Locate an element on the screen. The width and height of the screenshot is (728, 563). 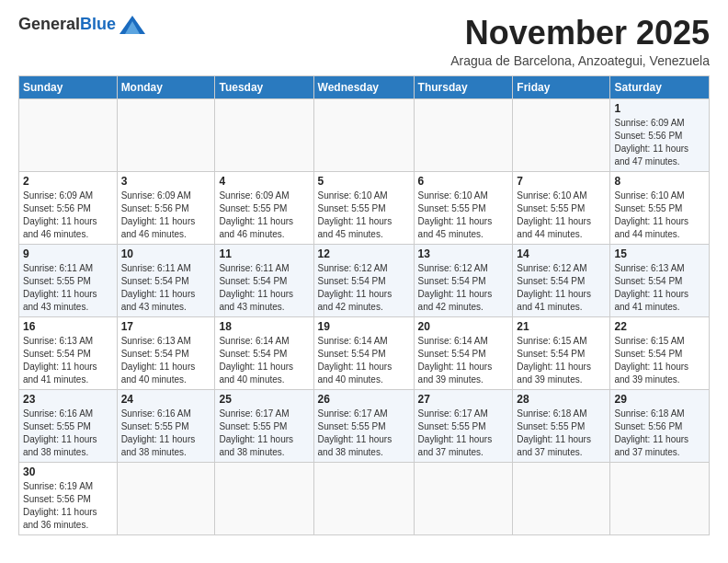
day-number: 1 is located at coordinates (660, 109).